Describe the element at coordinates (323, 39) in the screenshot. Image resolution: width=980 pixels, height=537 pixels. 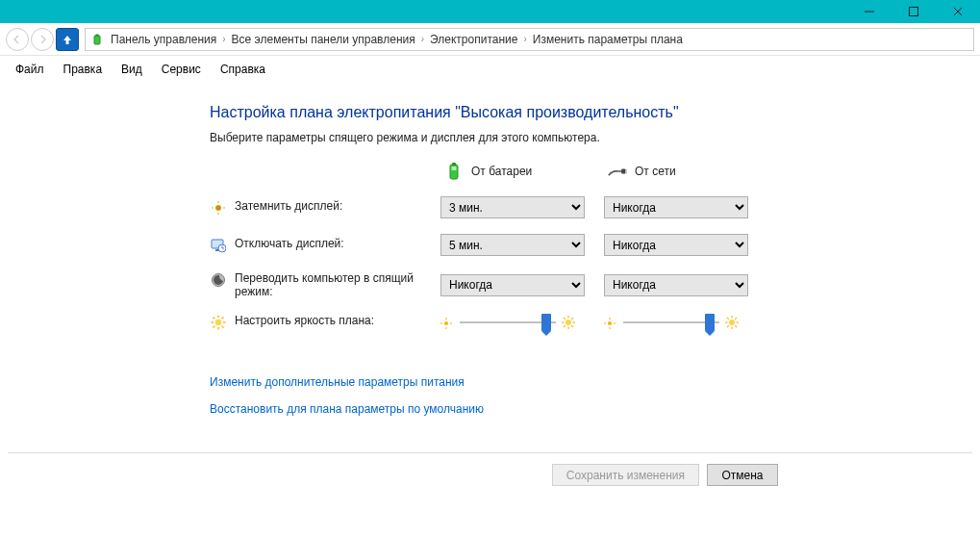
I see `breadcrumb-item: Все элементы панели управления` at that location.